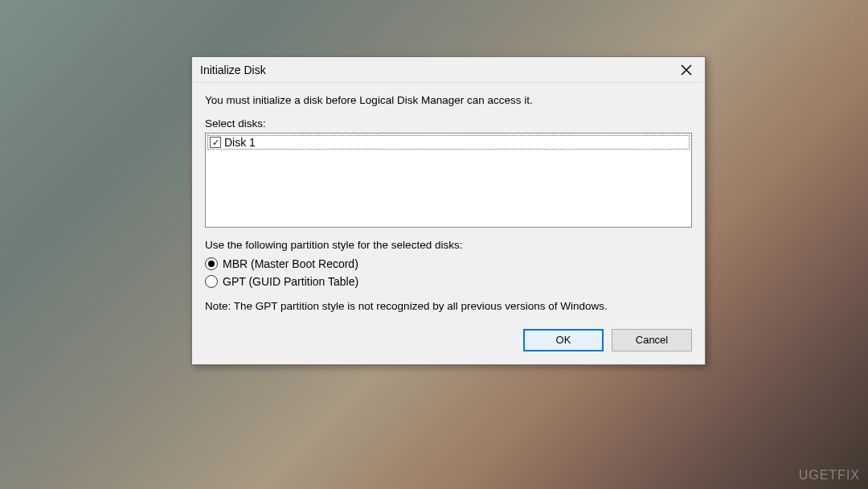  Describe the element at coordinates (448, 142) in the screenshot. I see `list-item: ✓ Disk 1` at that location.